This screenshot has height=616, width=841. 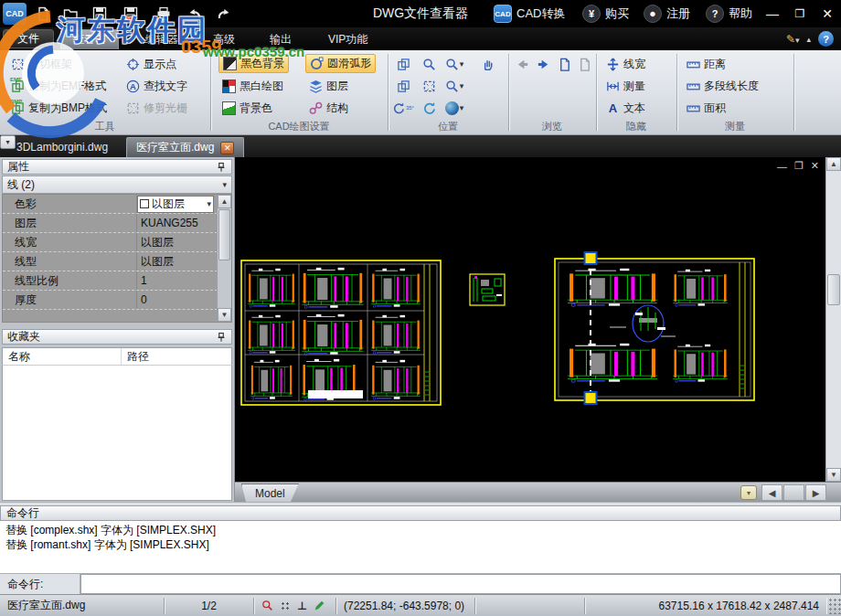 I want to click on minimize-button: —, so click(x=772, y=14).